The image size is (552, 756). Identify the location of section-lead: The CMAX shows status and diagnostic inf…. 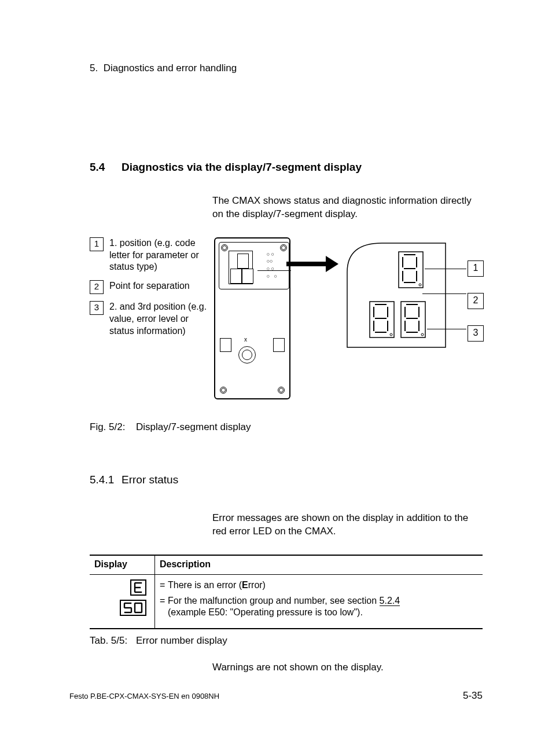
(347, 208).